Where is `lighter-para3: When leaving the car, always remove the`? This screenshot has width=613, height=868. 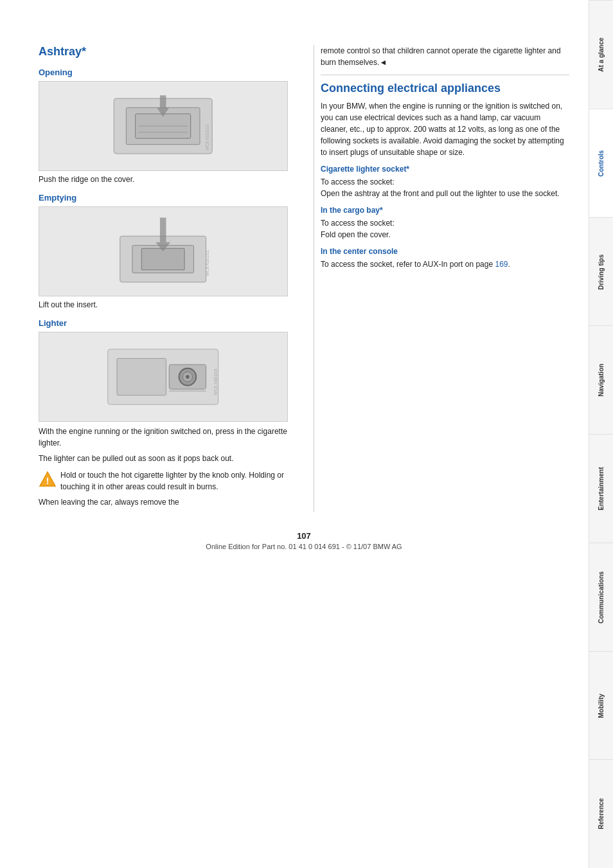 lighter-para3: When leaving the car, always remove the is located at coordinates (163, 502).